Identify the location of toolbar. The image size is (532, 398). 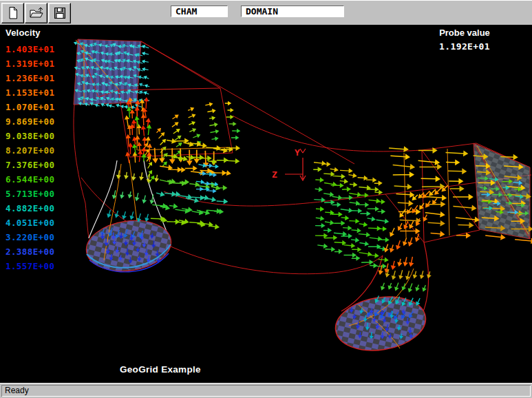
(266, 12).